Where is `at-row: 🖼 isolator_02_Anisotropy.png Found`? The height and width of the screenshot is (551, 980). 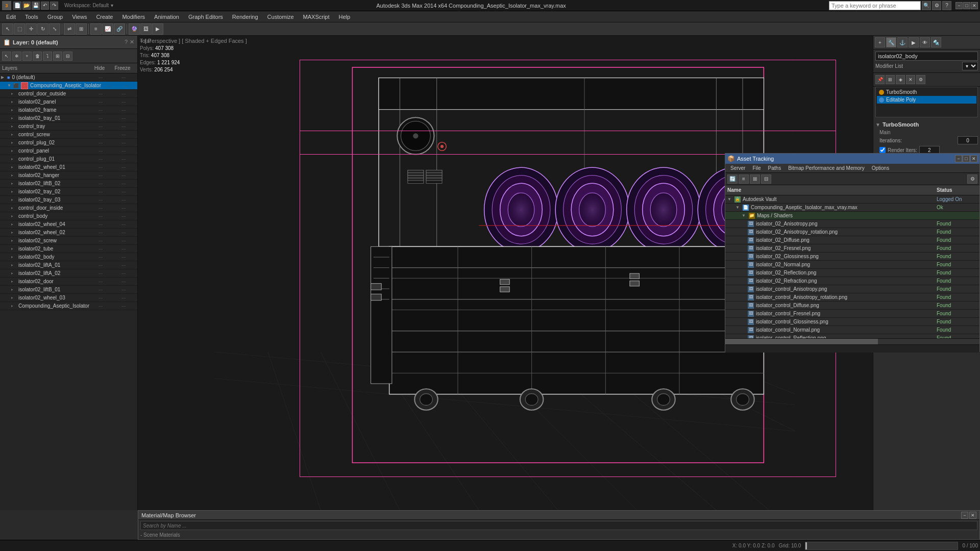 at-row: 🖼 isolator_02_Anisotropy.png Found is located at coordinates (852, 224).